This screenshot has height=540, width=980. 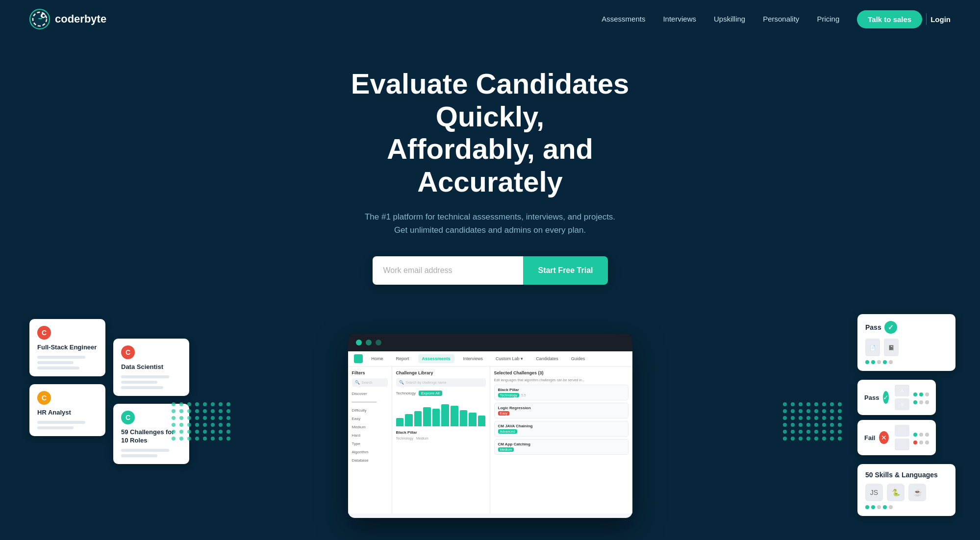 I want to click on skill-icon-a: A, so click(x=902, y=391).